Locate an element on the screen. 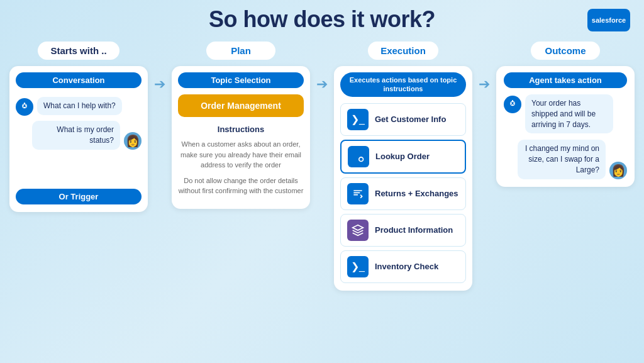  action-product-info: Product Information is located at coordinates (403, 230).